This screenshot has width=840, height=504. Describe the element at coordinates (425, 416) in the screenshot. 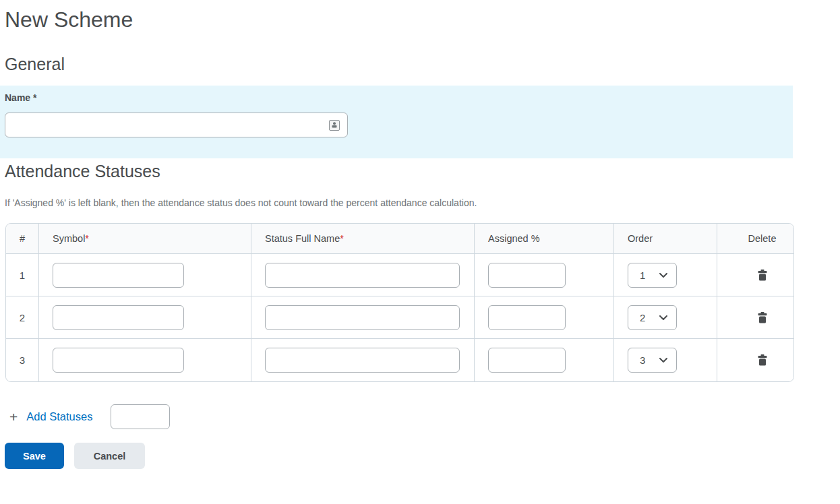

I see `add-statuses-row: + Add Statuses` at that location.